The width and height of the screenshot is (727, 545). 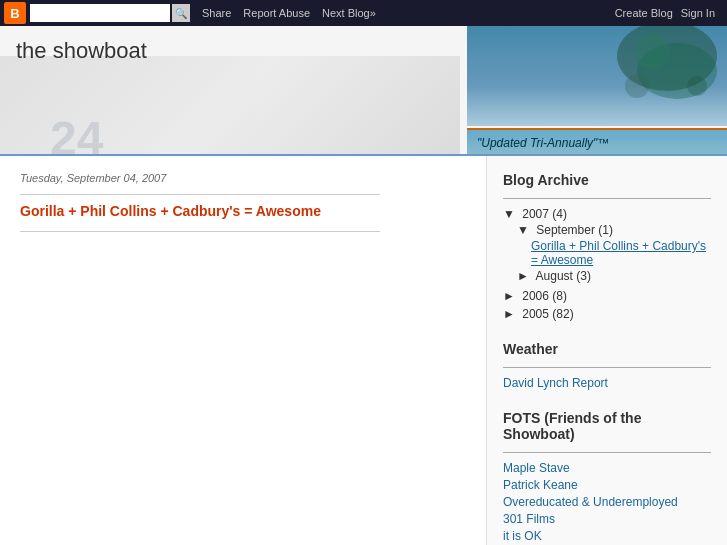 What do you see at coordinates (669, 13) in the screenshot?
I see `right-links: Create Blog Sign In` at bounding box center [669, 13].